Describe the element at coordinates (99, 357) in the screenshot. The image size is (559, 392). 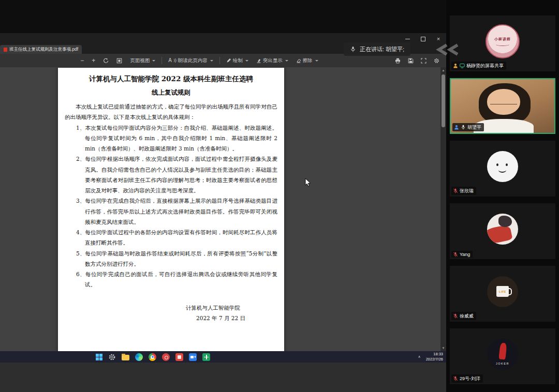
I see `start-button` at that location.